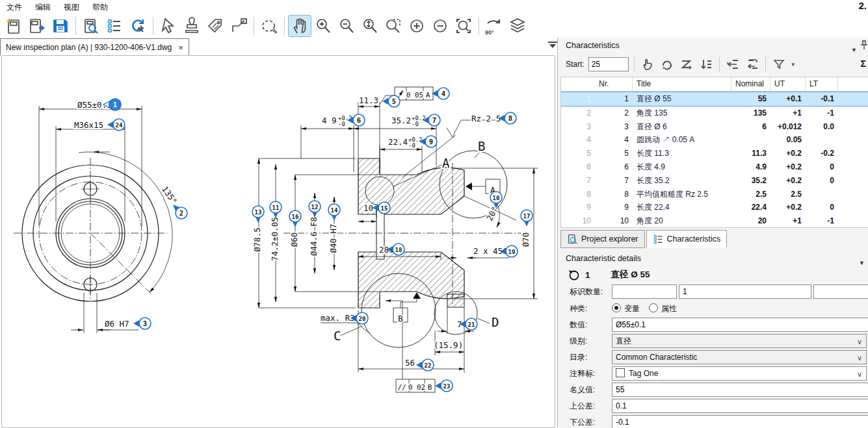 This screenshot has height=428, width=868. I want to click on panel-pin-icon, so click(863, 48).